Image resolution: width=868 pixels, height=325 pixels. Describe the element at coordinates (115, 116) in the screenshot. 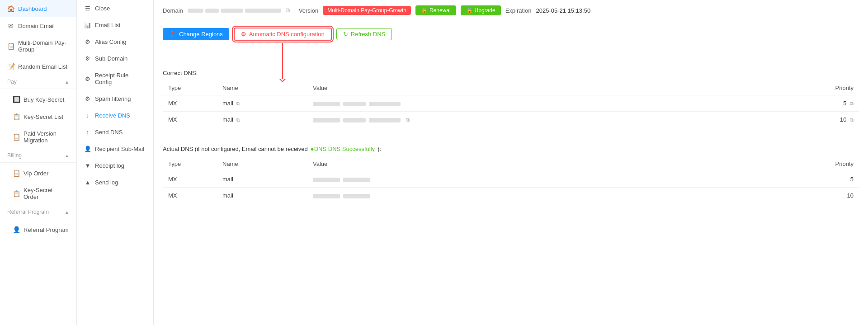

I see `subnav-item-receive-dns: ↓ Receive DNS` at that location.